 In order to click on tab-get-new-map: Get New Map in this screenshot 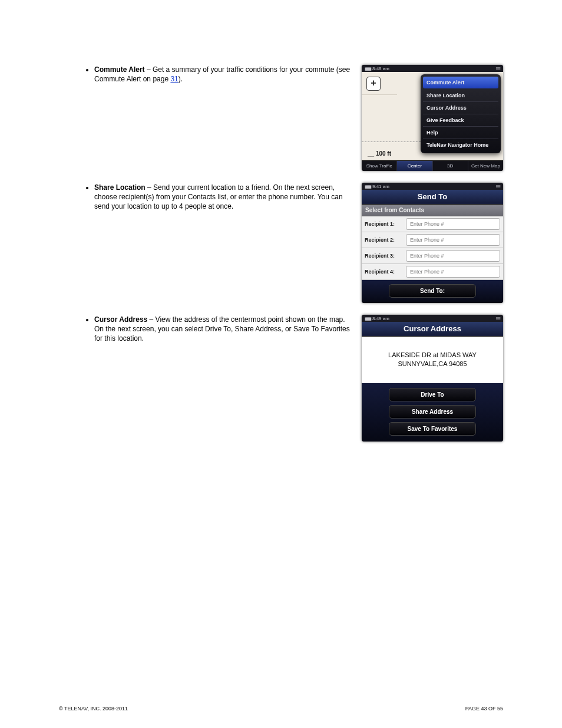, I will do `click(485, 166)`.